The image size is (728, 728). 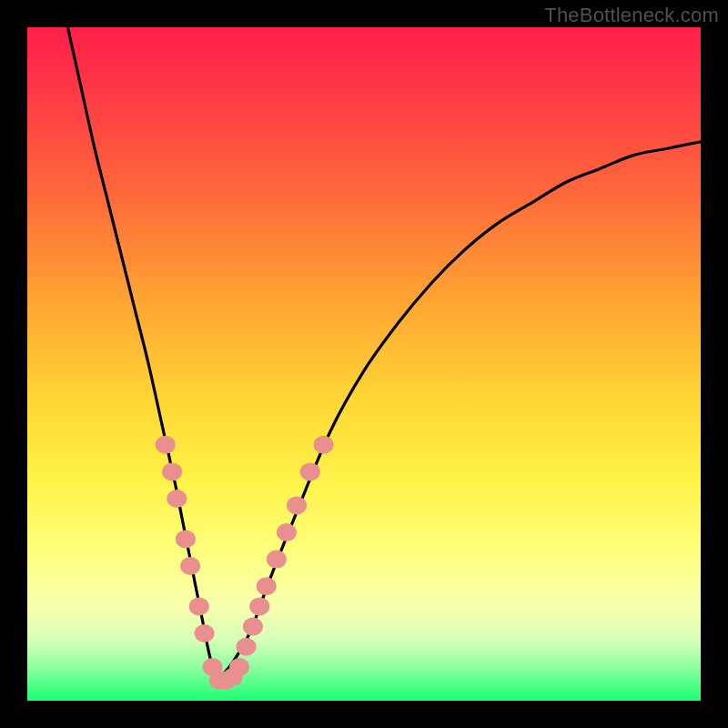 I want to click on marker-dots, so click(x=245, y=562).